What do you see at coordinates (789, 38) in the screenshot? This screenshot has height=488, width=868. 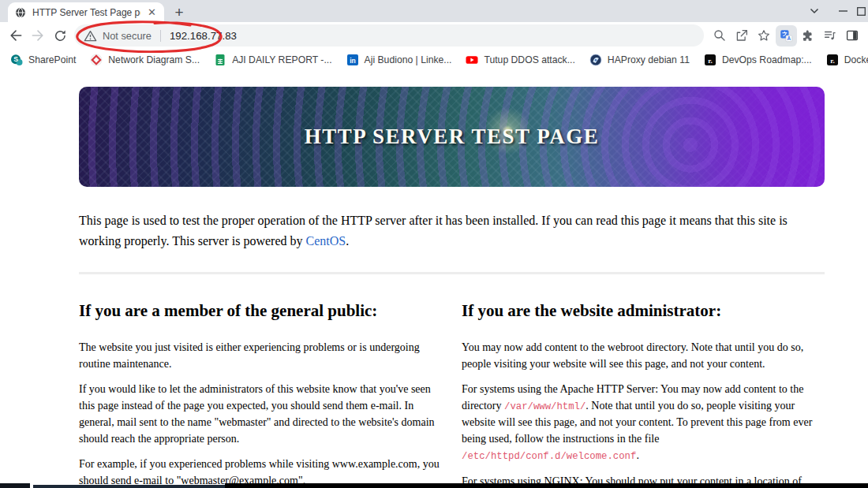 I see `svg-text: A` at bounding box center [789, 38].